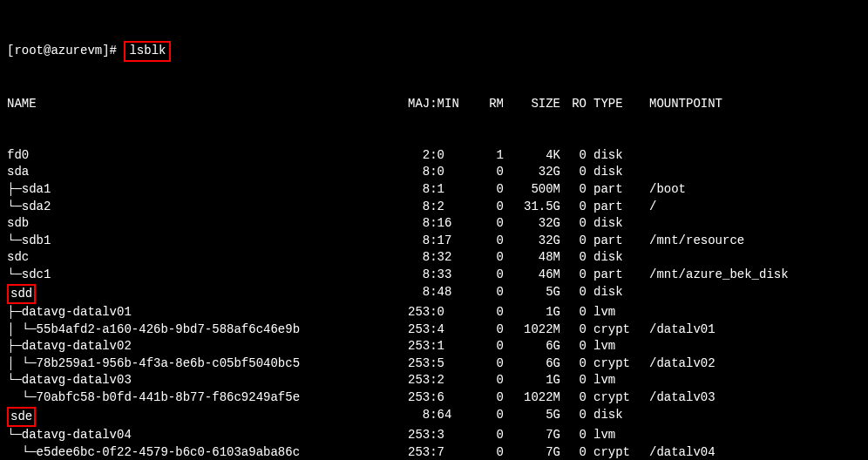 This screenshot has width=868, height=460. I want to click on lsblk-row: fd0 2:014K0disk, so click(434, 156).